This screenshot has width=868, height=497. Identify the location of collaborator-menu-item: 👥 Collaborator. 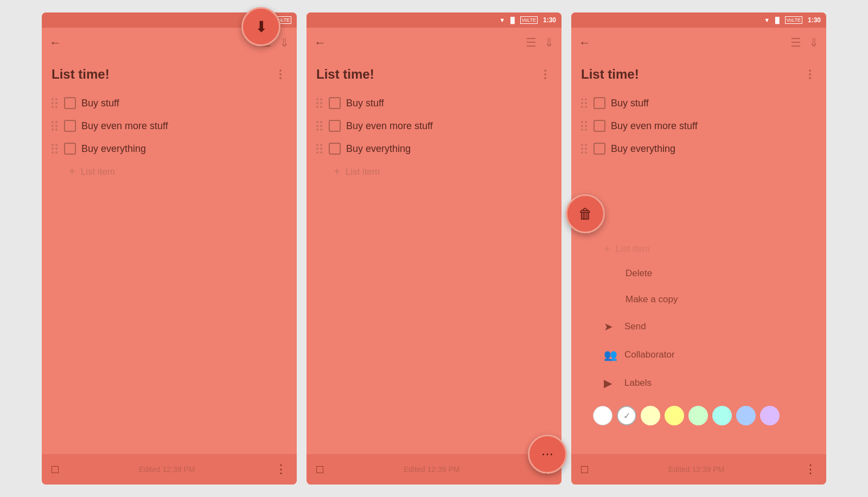
(699, 355).